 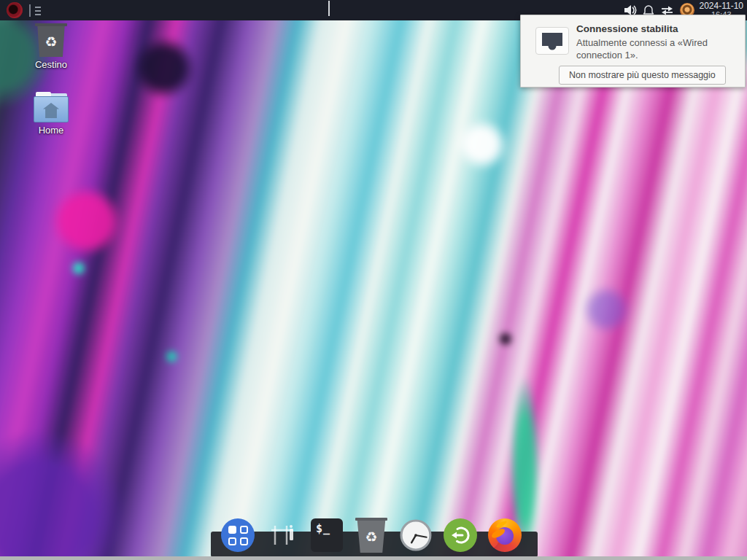 What do you see at coordinates (416, 535) in the screenshot?
I see `clock-icon` at bounding box center [416, 535].